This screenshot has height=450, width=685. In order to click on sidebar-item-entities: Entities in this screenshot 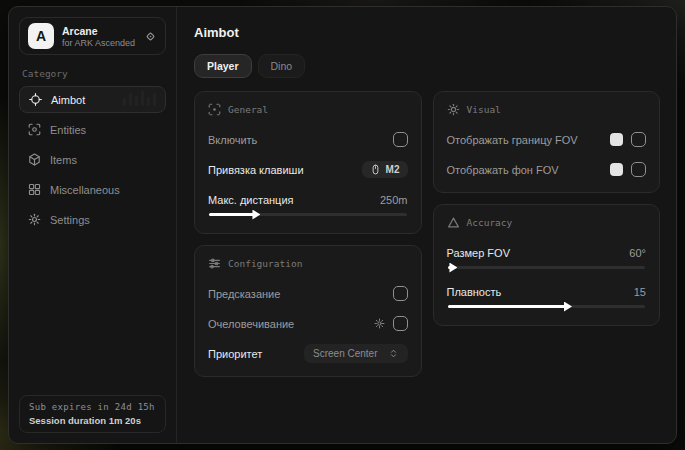, I will do `click(92, 130)`.